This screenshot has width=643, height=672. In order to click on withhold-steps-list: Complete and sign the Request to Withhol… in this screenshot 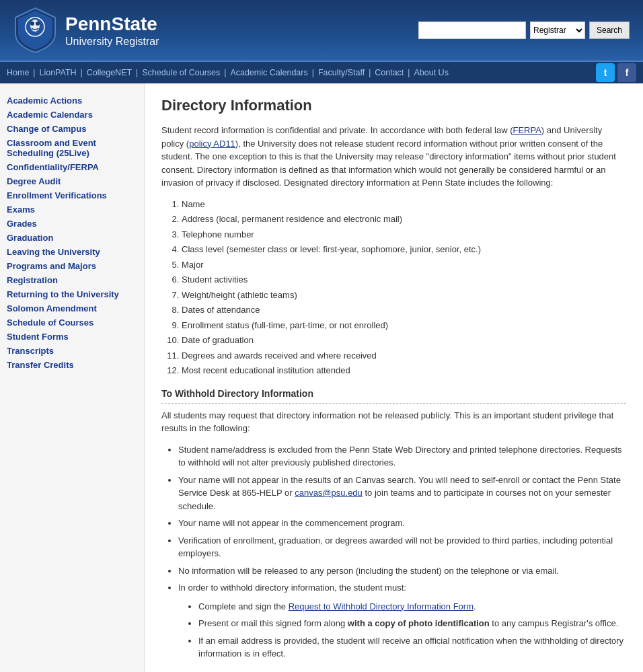, I will do `click(402, 630)`.